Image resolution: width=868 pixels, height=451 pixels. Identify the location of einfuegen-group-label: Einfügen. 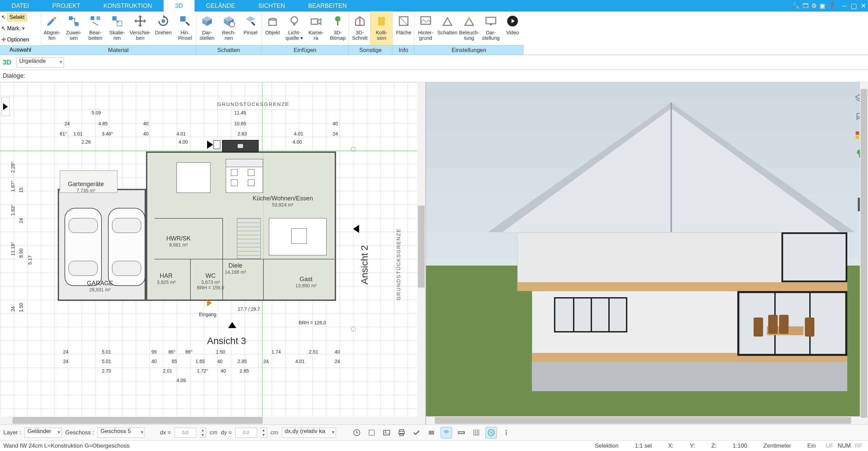
(305, 50).